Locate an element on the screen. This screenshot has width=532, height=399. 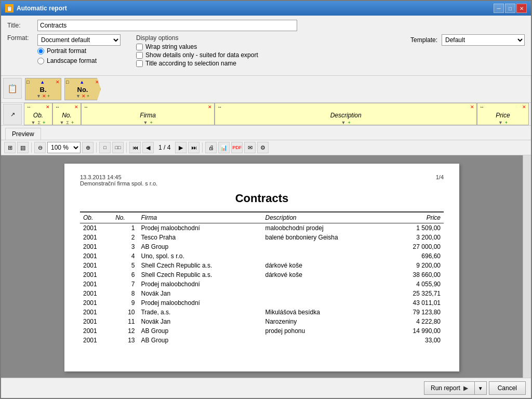
col-detail-firma: ↔ ✕ Firma ▼ + is located at coordinates (148, 114).